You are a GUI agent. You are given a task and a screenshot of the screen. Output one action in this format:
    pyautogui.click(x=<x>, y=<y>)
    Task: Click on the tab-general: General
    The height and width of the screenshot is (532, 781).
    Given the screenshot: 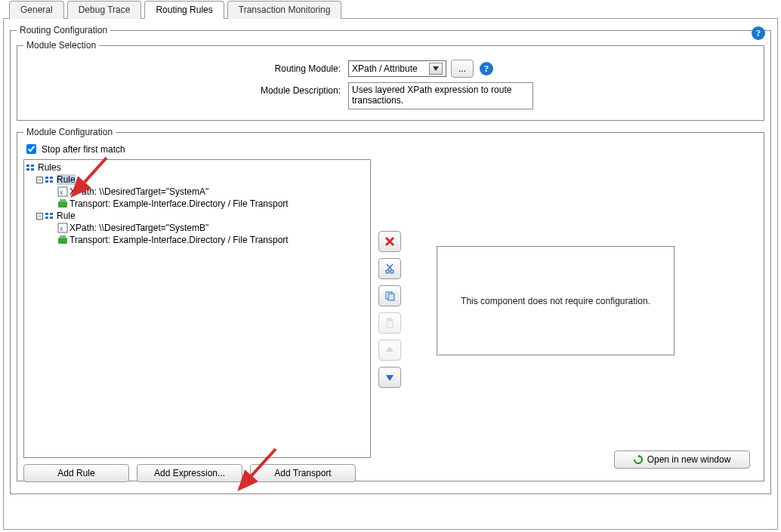 What is the action you would take?
    pyautogui.click(x=36, y=10)
    